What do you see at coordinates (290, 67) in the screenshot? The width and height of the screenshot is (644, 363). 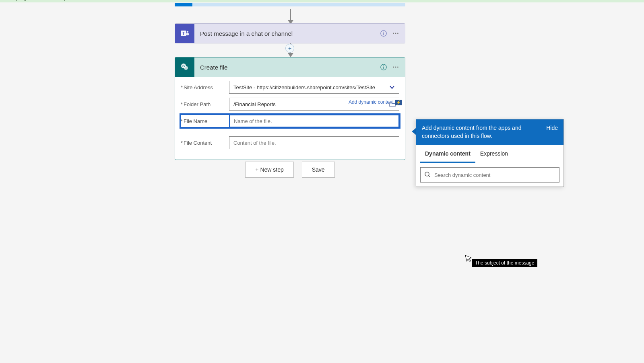 I see `create-file-header: S Create file` at bounding box center [290, 67].